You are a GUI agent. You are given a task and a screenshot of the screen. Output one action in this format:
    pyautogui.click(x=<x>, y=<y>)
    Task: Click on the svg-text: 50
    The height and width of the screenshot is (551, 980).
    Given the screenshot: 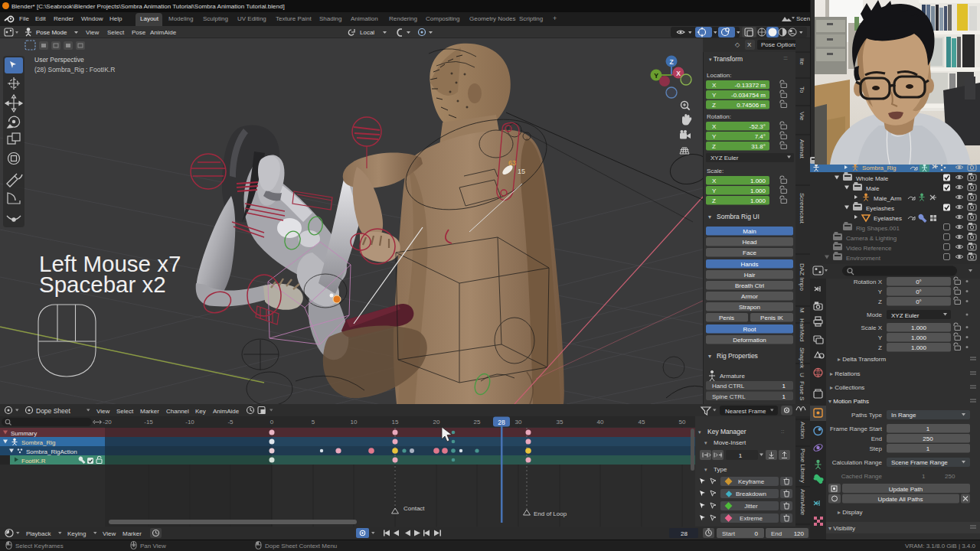 What is the action you would take?
    pyautogui.click(x=683, y=422)
    